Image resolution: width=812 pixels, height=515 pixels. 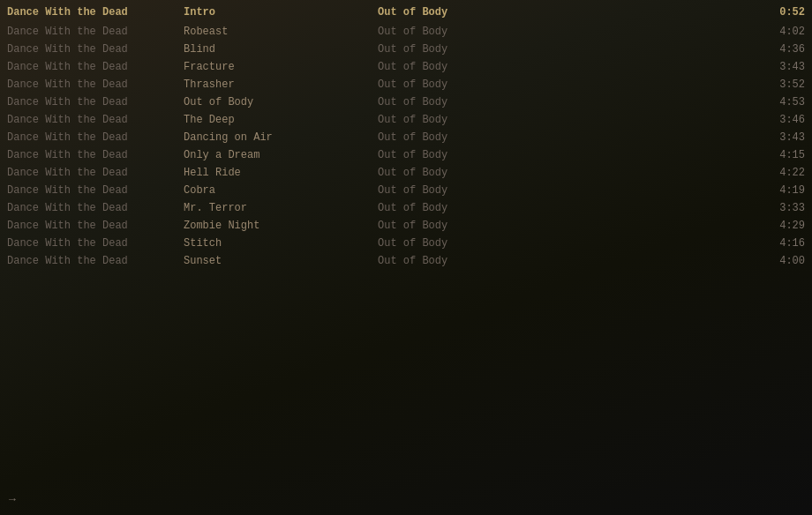 What do you see at coordinates (778, 102) in the screenshot?
I see `track-duration: 4:53` at bounding box center [778, 102].